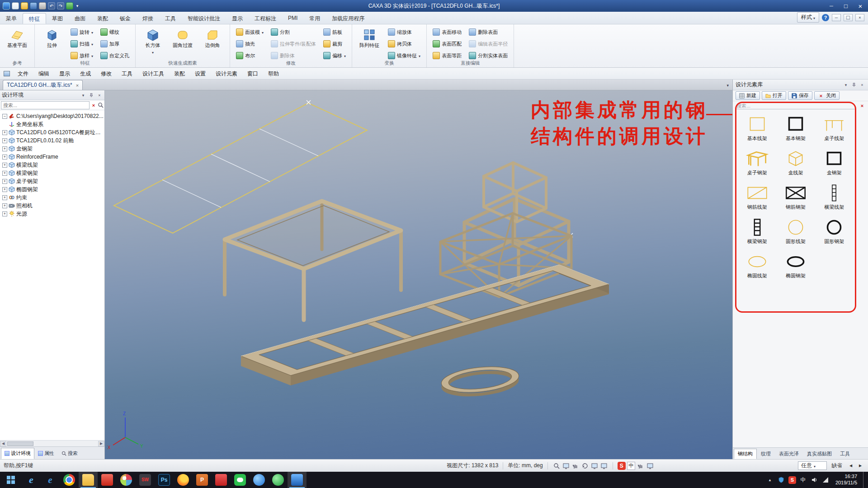 The image size is (868, 488). Describe the element at coordinates (250, 32) in the screenshot. I see `draft-face-button: 面拔模` at that location.